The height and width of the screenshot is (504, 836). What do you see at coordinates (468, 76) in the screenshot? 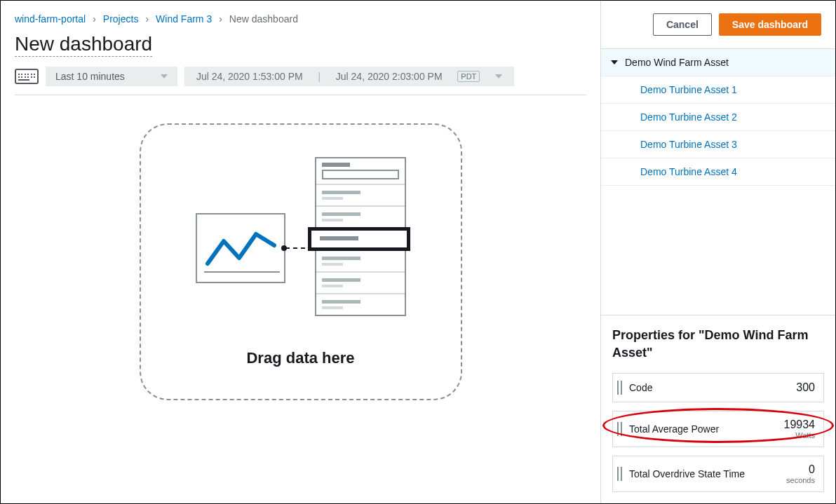
I see `timezone-badge: PDT` at bounding box center [468, 76].